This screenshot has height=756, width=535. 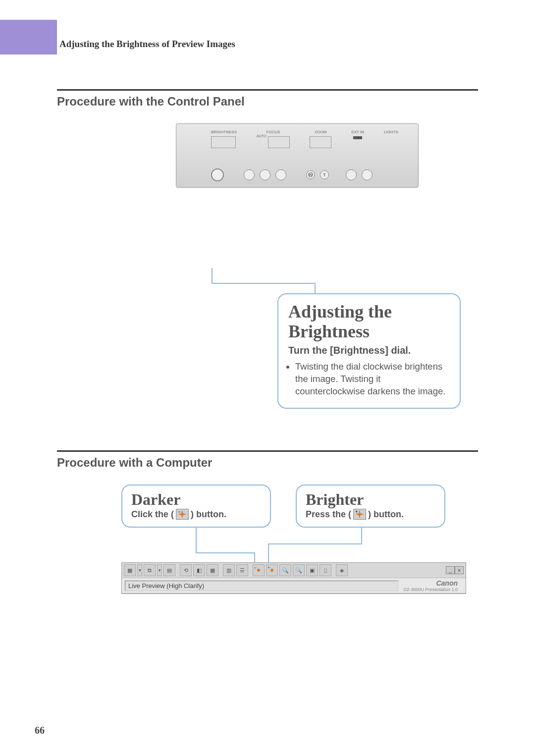 I want to click on label-lights: LIGHTS, so click(x=391, y=132).